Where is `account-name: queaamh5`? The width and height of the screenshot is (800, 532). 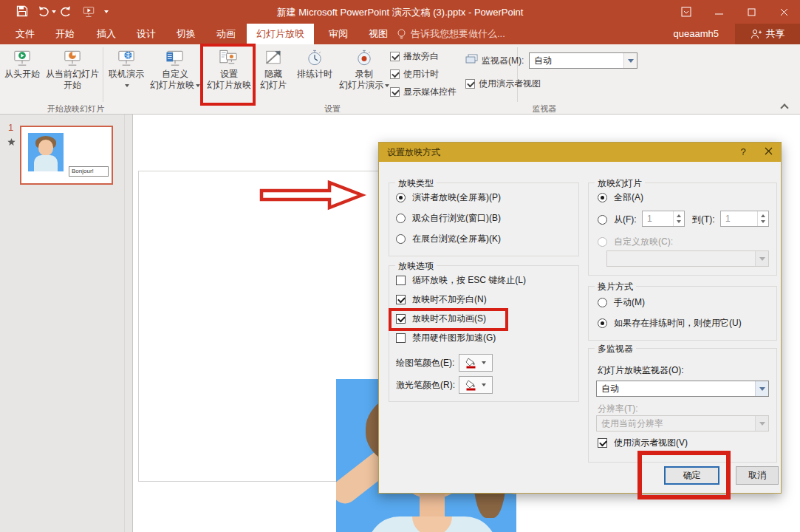
account-name: queaamh5 is located at coordinates (696, 34).